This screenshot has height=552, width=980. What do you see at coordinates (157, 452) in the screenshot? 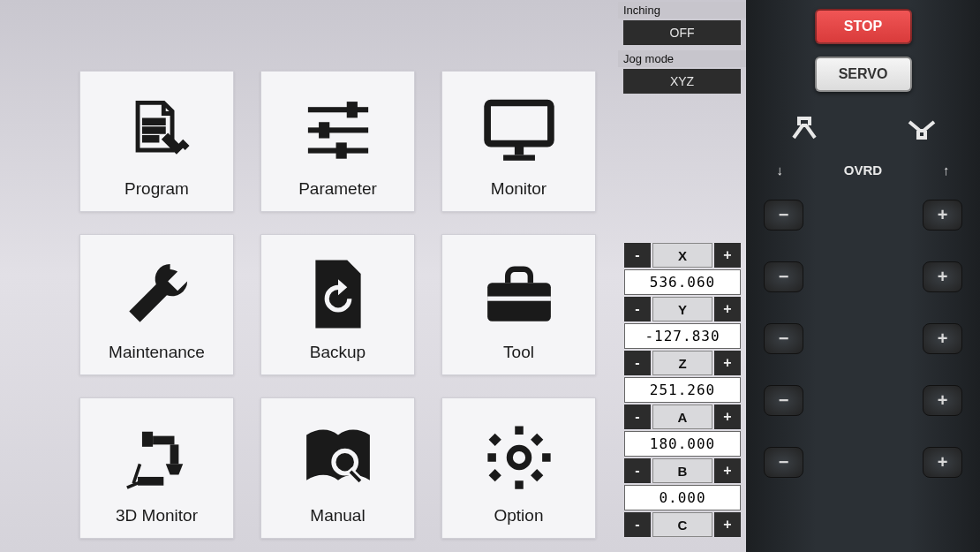
I see `robot-arm-icon` at bounding box center [157, 452].